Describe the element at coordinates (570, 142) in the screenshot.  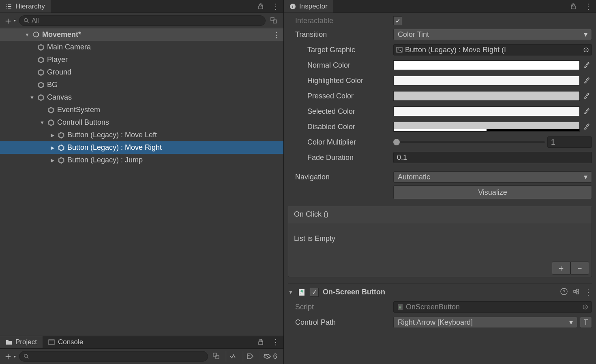
I see `color-multiplier-input: 1` at that location.